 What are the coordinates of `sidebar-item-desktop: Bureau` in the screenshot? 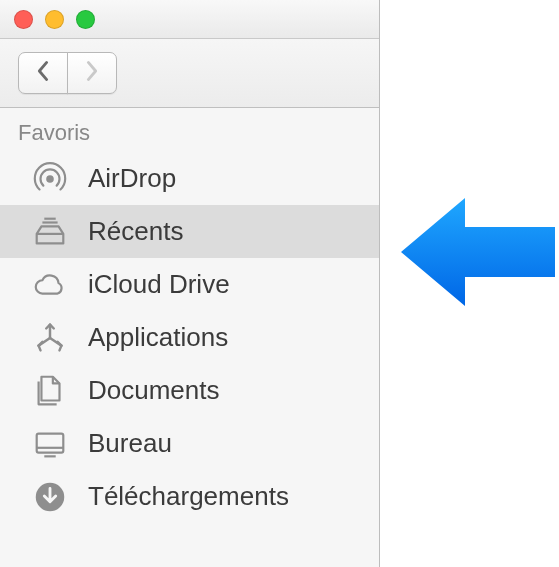 It's located at (190, 444).